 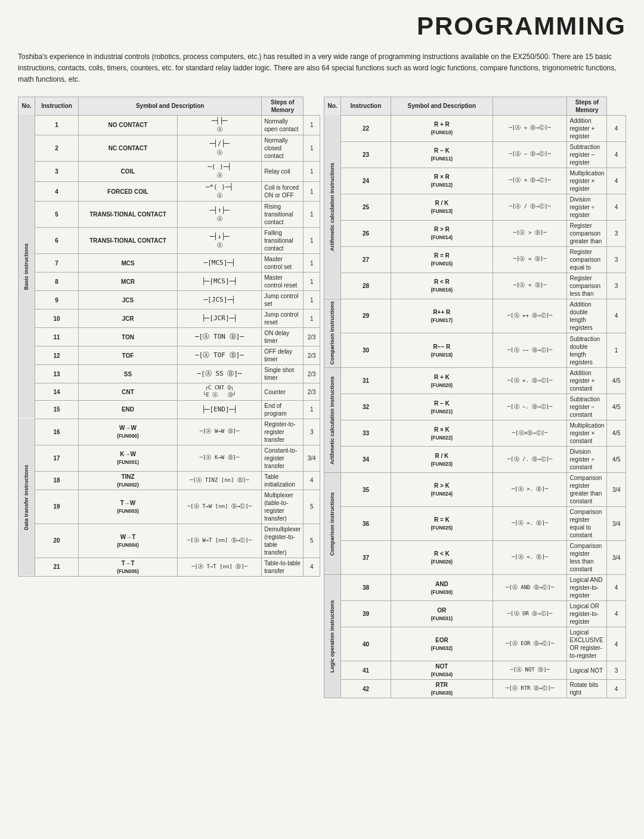 What do you see at coordinates (171, 106) in the screenshot?
I see `left-header-sym: Symbol and Description` at bounding box center [171, 106].